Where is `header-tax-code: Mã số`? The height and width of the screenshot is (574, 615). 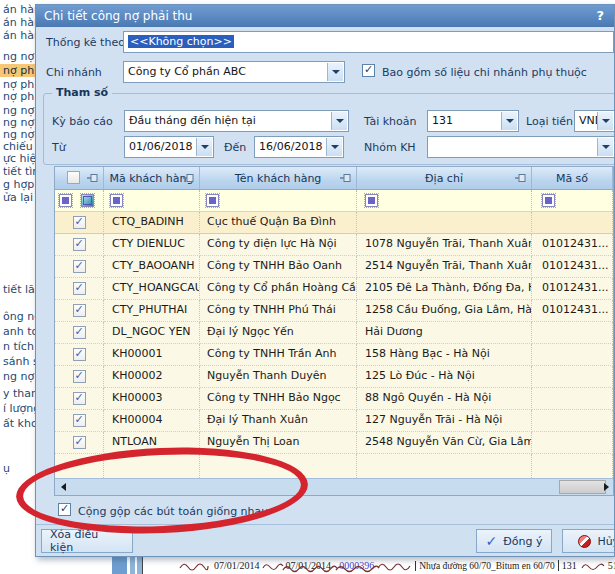 header-tax-code: Mã số is located at coordinates (572, 178).